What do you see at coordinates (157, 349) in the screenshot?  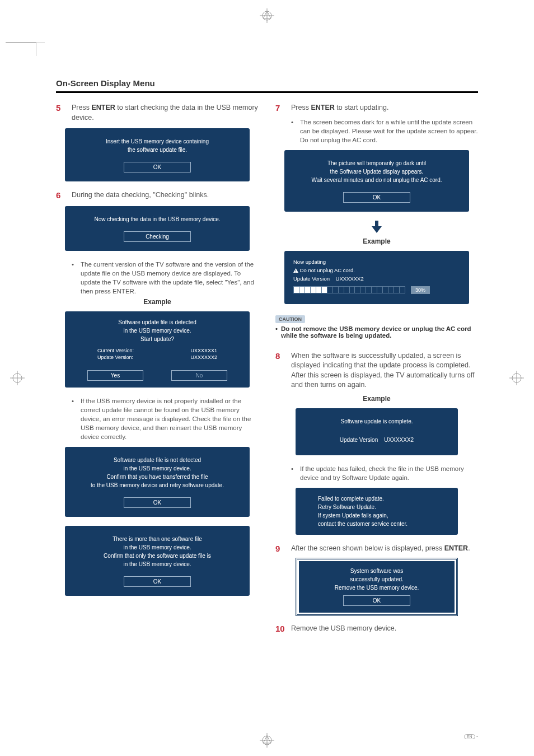 I see `panel-update-detected: Software update file is detected in the …` at bounding box center [157, 349].